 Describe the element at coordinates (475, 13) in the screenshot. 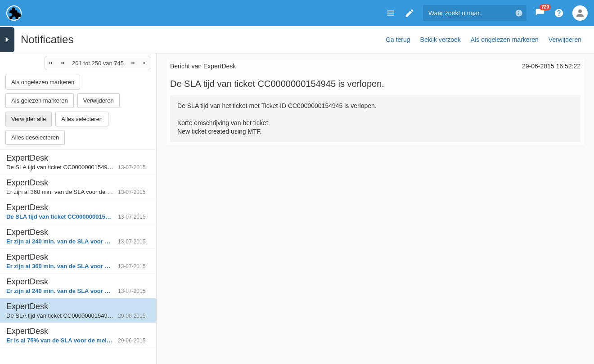

I see `search-box` at that location.